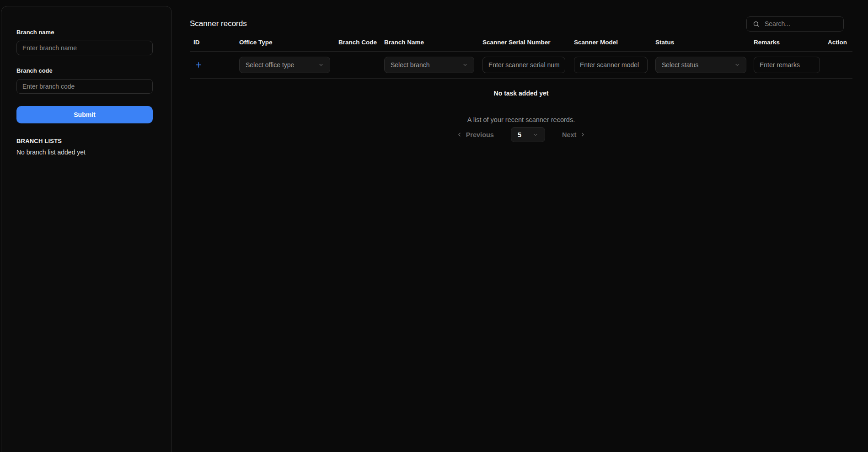 The width and height of the screenshot is (868, 452). Describe the element at coordinates (85, 141) in the screenshot. I see `branch-lists-heading: BRANCH LISTS` at that location.